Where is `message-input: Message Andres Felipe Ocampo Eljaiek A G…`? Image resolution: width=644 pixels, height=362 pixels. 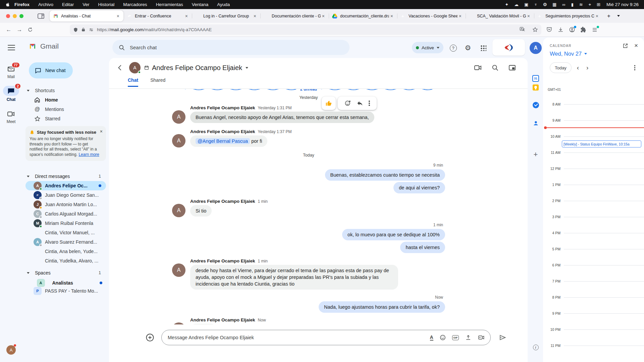
message-input: Message Andres Felipe Ocampo Eljaiek A G… is located at coordinates (326, 338).